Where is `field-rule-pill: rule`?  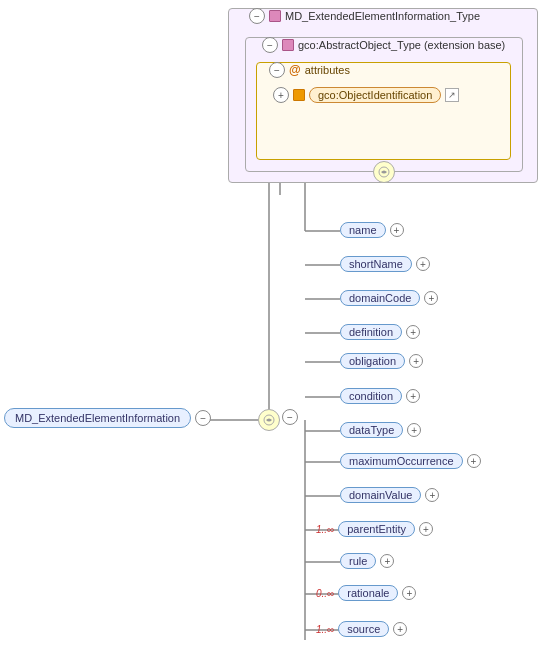
field-rule-pill: rule is located at coordinates (358, 561).